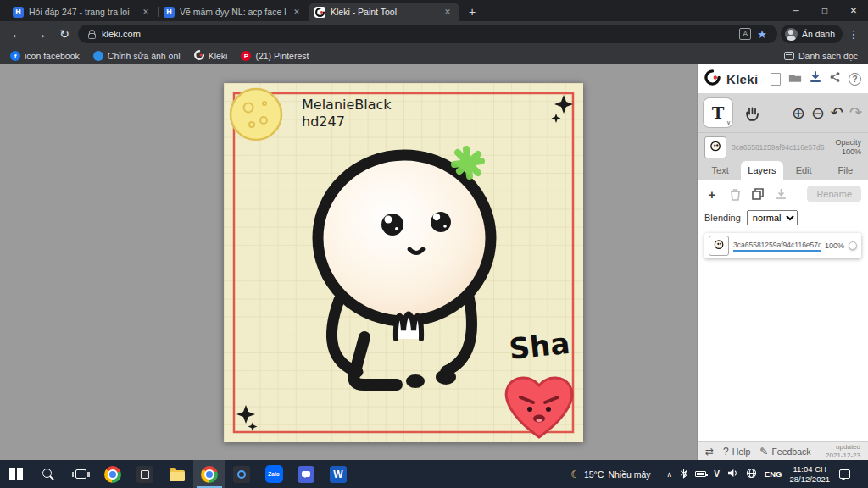  What do you see at coordinates (837, 113) in the screenshot?
I see `undo-icon: ↶` at bounding box center [837, 113].